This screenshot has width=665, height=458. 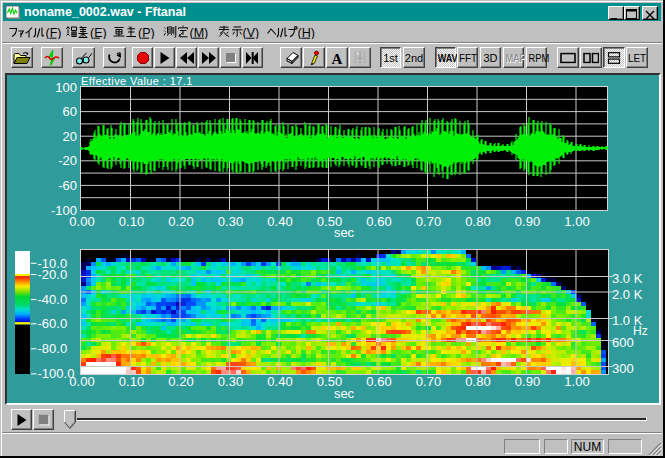 I want to click on svg-text: -60, so click(x=68, y=186).